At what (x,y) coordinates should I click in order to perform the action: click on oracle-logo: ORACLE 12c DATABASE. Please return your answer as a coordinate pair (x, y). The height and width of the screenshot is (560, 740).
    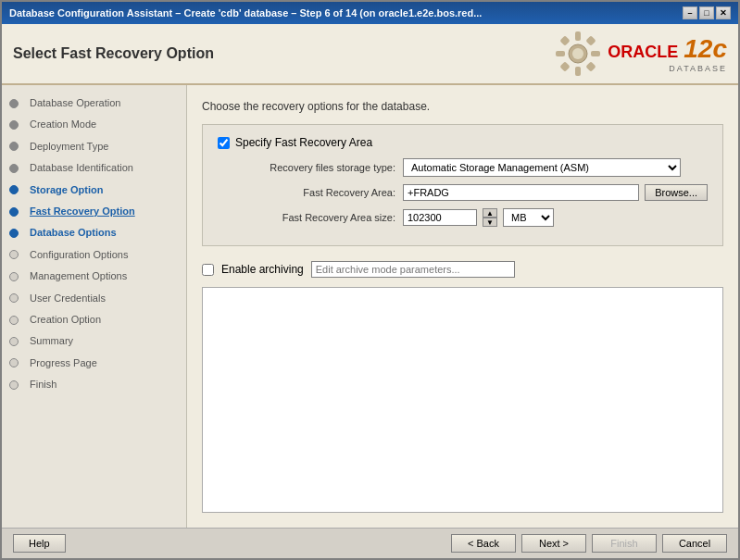
    Looking at the image, I should click on (641, 54).